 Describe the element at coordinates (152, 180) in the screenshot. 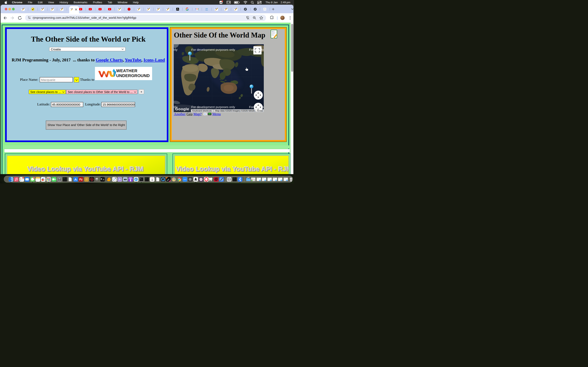

I see `svg-text: 8` at that location.